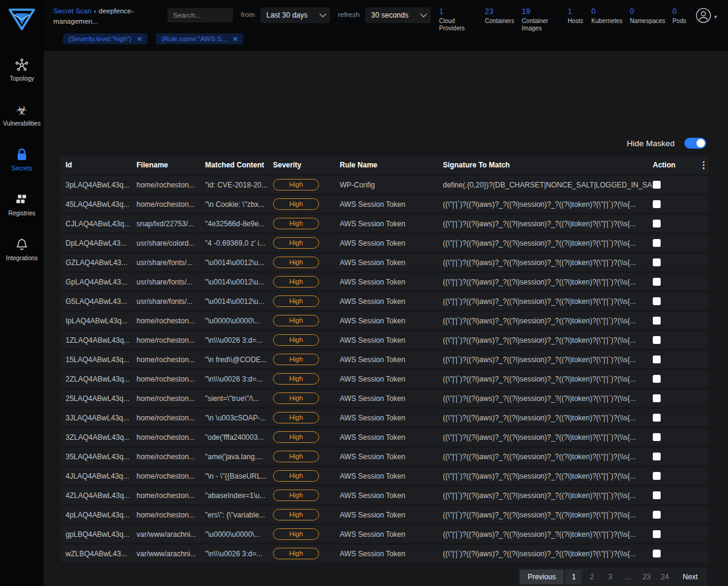 The image size is (728, 586). I want to click on page-button: 24, so click(665, 577).